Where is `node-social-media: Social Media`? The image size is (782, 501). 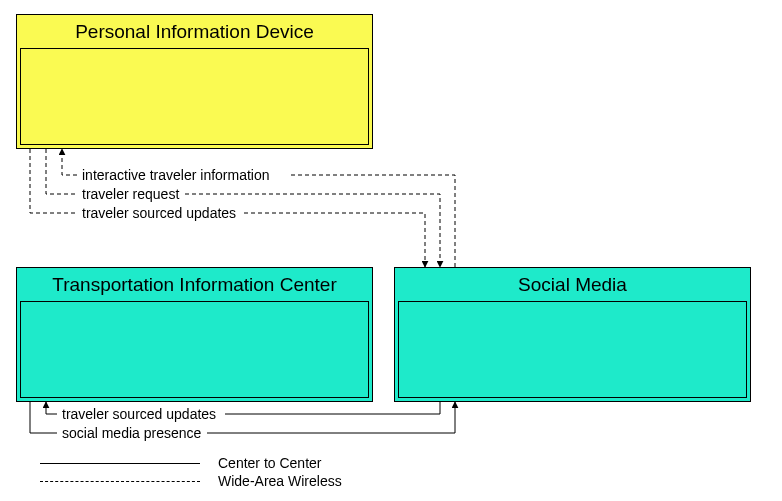 node-social-media: Social Media is located at coordinates (572, 334).